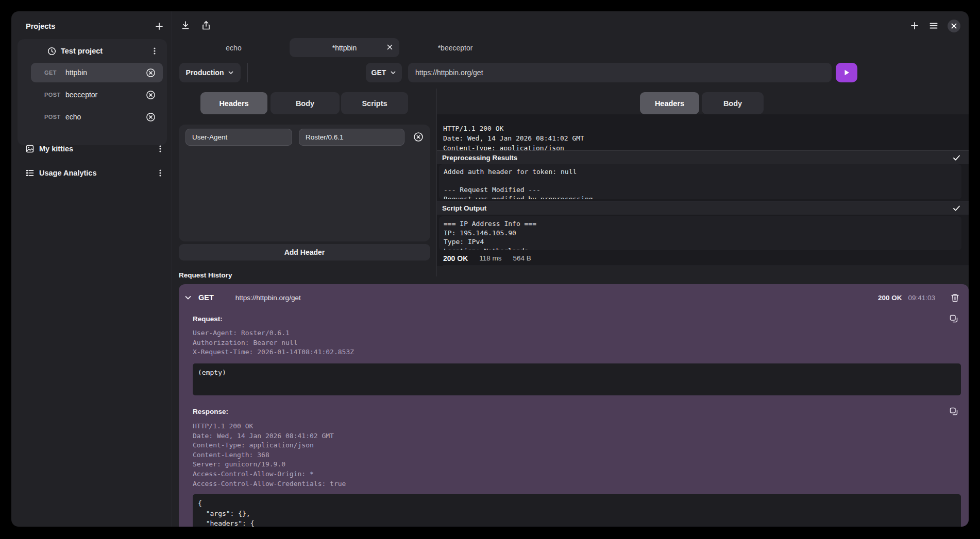 Image resolution: width=980 pixels, height=539 pixels. Describe the element at coordinates (159, 26) in the screenshot. I see `add-project-button` at that location.